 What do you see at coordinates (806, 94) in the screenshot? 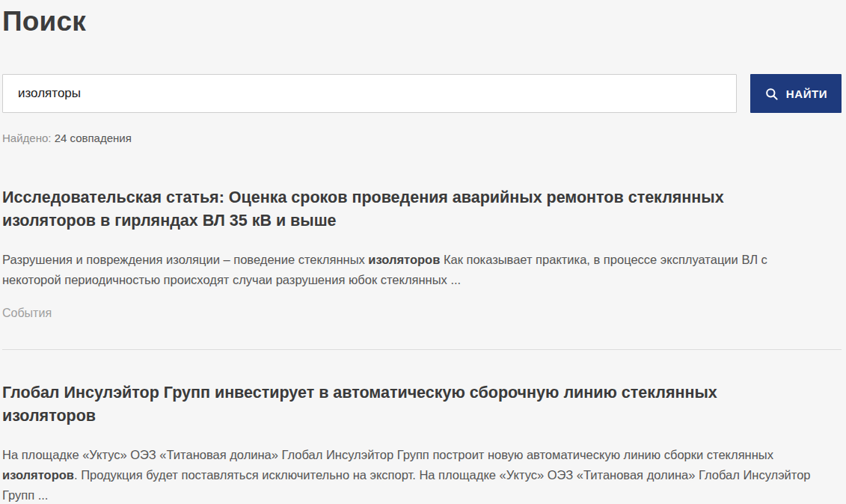
I see `search-button-label: НАЙТИ` at bounding box center [806, 94].